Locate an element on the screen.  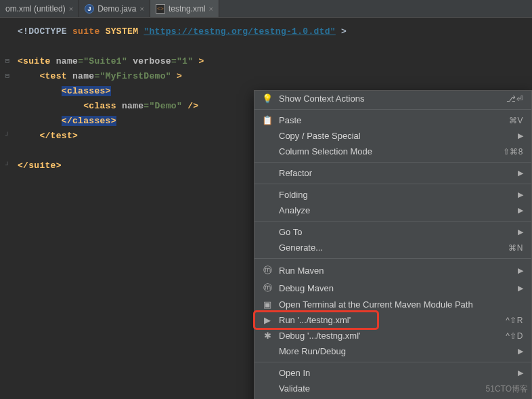
code-line: <suite name="Suite1" verbose="1" > is located at coordinates (275, 62).